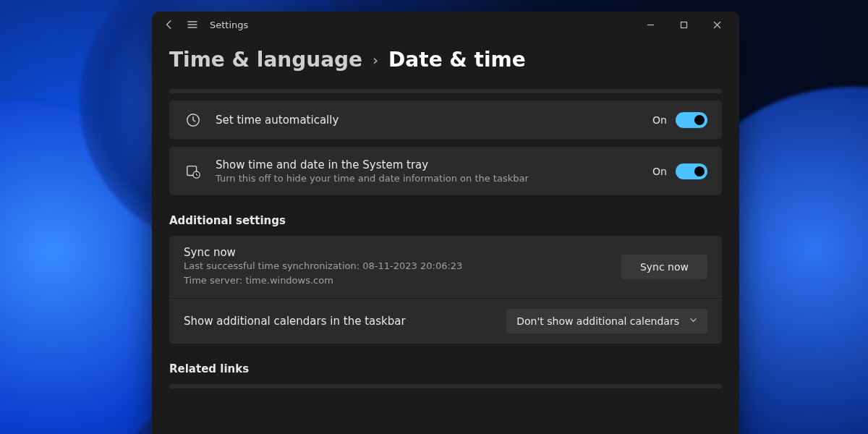 Image resolution: width=868 pixels, height=434 pixels. What do you see at coordinates (396, 266) in the screenshot?
I see `last-sync-line: Last successful time synchronization: 08…` at bounding box center [396, 266].